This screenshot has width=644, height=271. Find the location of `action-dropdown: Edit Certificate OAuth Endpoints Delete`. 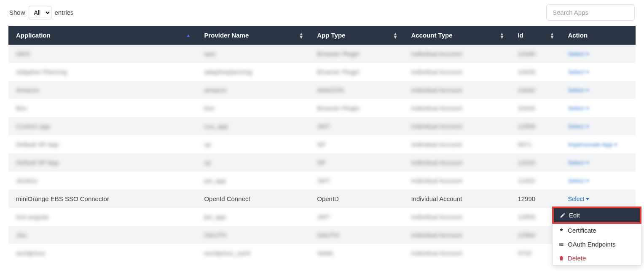

action-dropdown: Edit Certificate OAuth Endpoints Delete is located at coordinates (597, 236).